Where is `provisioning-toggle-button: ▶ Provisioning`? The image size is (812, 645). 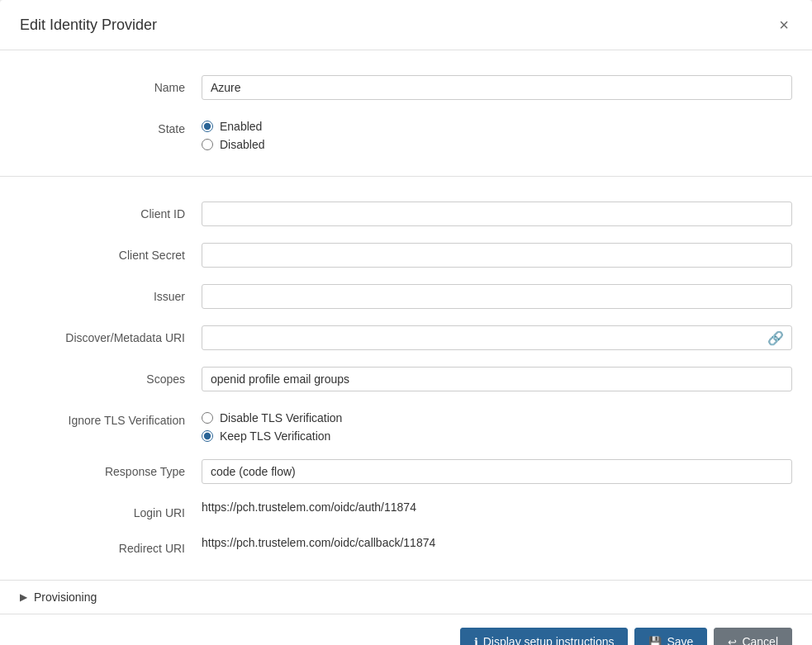
provisioning-toggle-button: ▶ Provisioning is located at coordinates (58, 597).